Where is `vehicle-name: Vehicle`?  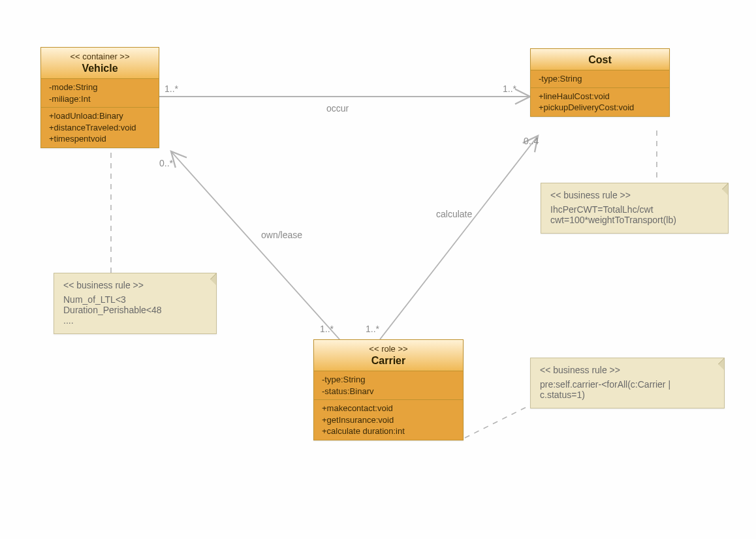 vehicle-name: Vehicle is located at coordinates (100, 69).